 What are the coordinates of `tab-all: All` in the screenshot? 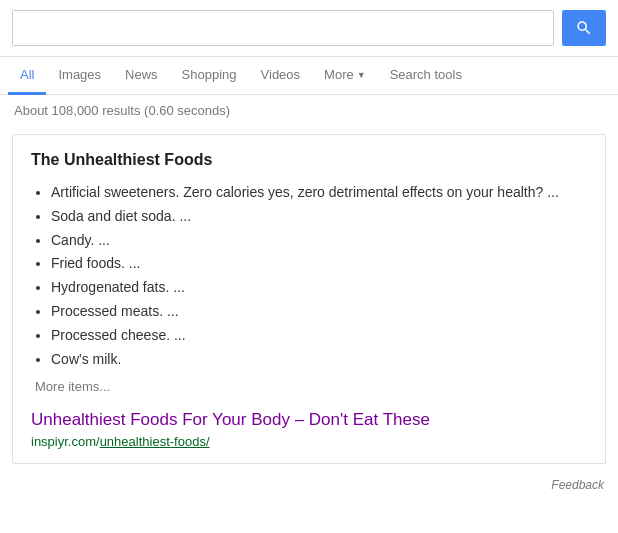 It's located at (27, 76).